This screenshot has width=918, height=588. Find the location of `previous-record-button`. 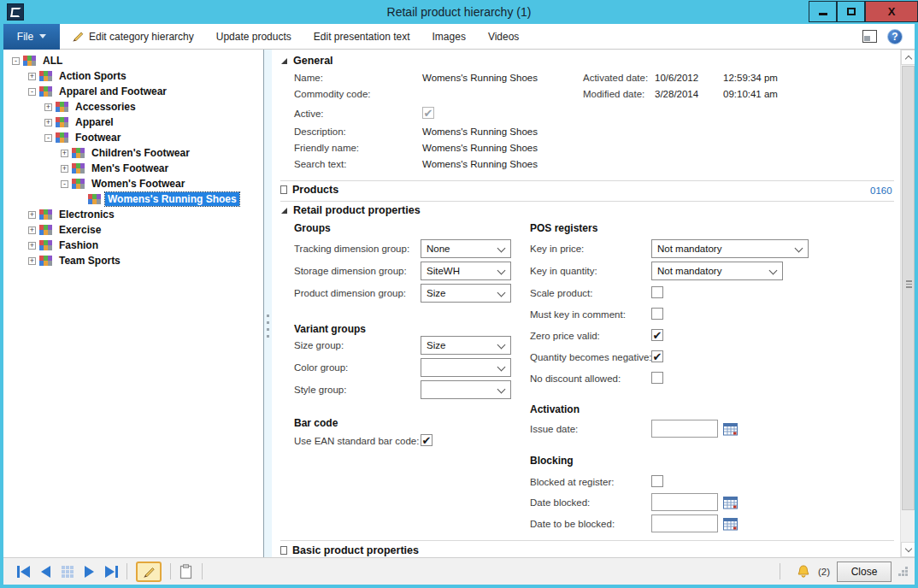

previous-record-button is located at coordinates (46, 572).